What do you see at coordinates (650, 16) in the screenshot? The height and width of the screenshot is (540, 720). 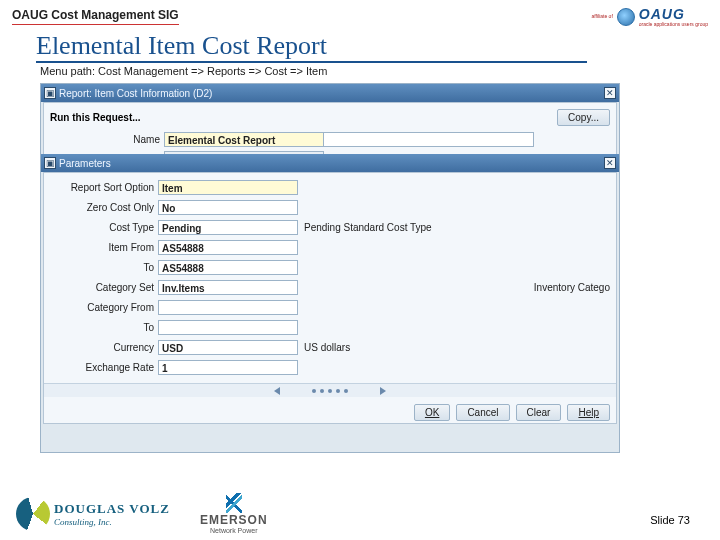 I see `oaug-logo: affiliate of OAUG oracle applications us…` at bounding box center [650, 16].